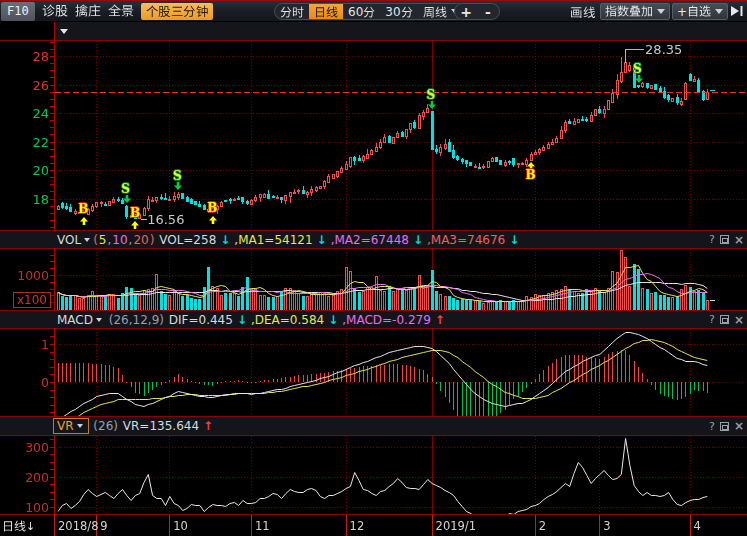 Image resolution: width=747 pixels, height=536 pixels. Describe the element at coordinates (225, 240) in the screenshot. I see `vol-header-text-9: ↓` at that location.